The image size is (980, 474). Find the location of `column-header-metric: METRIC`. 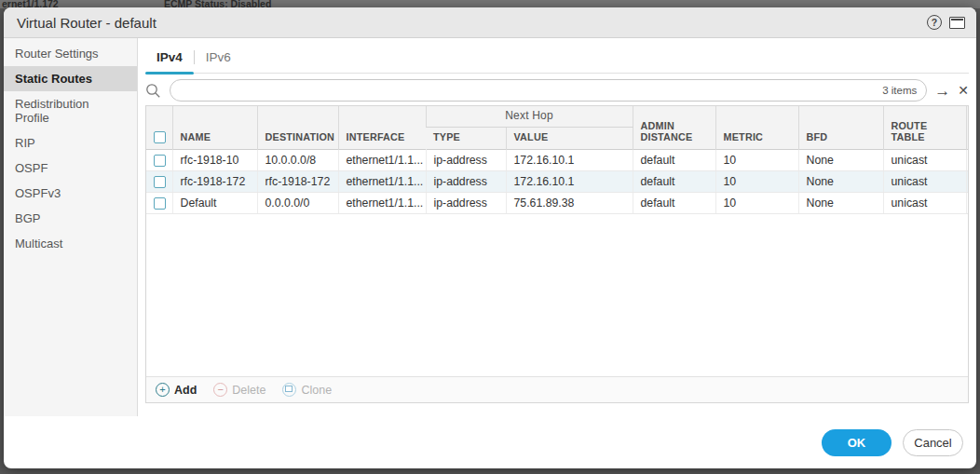

column-header-metric: METRIC is located at coordinates (756, 129).